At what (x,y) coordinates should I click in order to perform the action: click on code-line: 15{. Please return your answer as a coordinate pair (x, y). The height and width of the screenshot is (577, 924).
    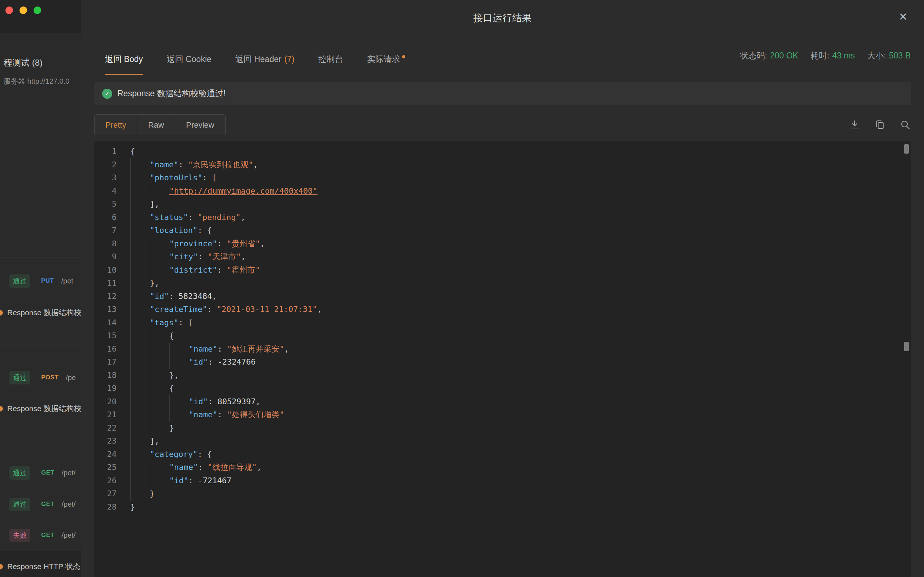
    Looking at the image, I should click on (502, 336).